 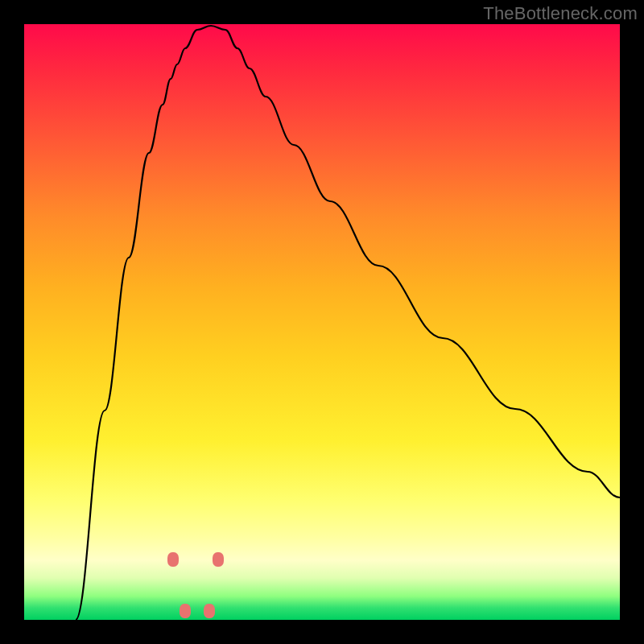 I want to click on curve-markers, so click(x=196, y=585).